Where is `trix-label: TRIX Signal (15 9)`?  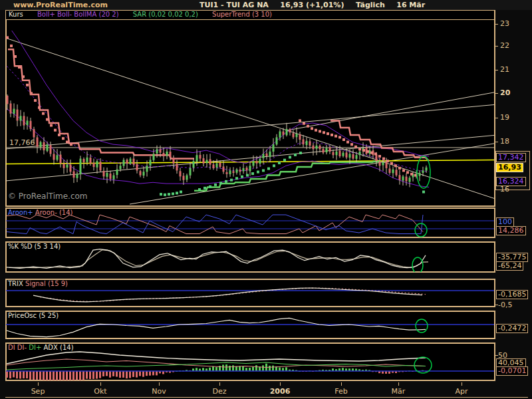 trix-label: TRIX Signal (15 9) is located at coordinates (38, 283).